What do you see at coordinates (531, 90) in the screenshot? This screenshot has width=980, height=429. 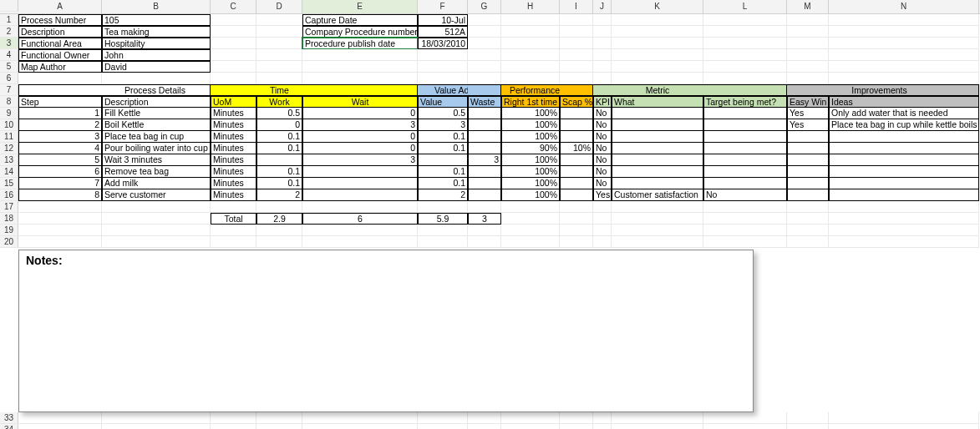 I see `cell-H7: Performance` at bounding box center [531, 90].